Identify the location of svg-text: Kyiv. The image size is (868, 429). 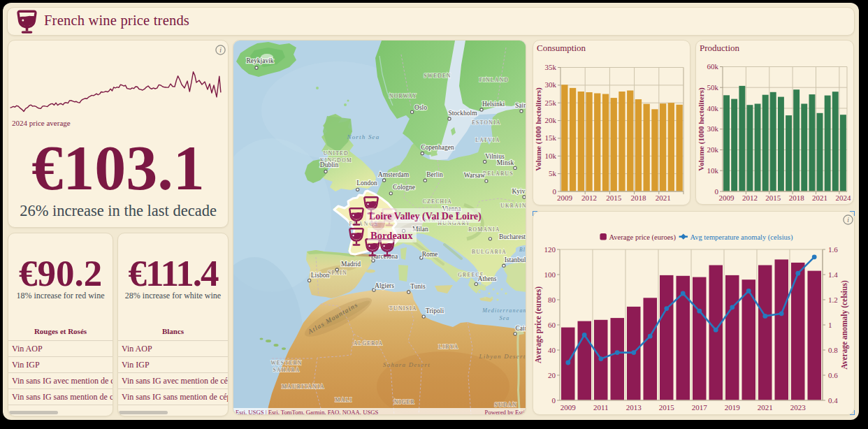
(519, 191).